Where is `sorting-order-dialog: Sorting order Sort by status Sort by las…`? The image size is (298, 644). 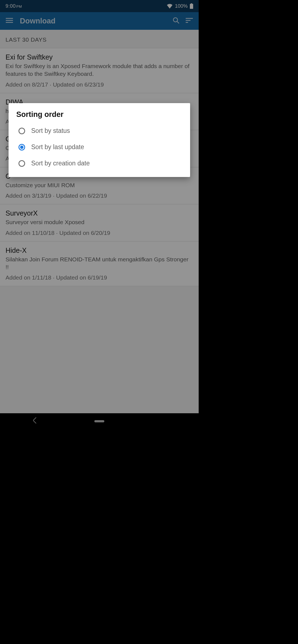
sorting-order-dialog: Sorting order Sort by status Sort by las… is located at coordinates (99, 140).